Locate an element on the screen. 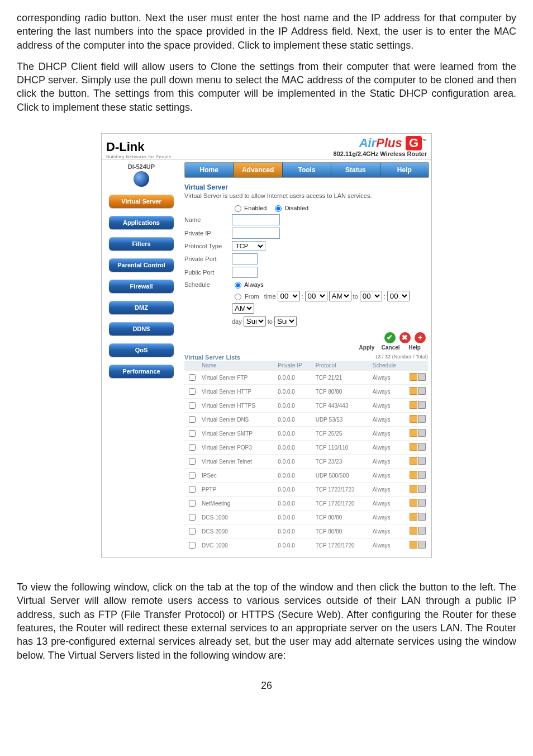 The width and height of the screenshot is (533, 756). select-time-ap1: AM is located at coordinates (340, 296).